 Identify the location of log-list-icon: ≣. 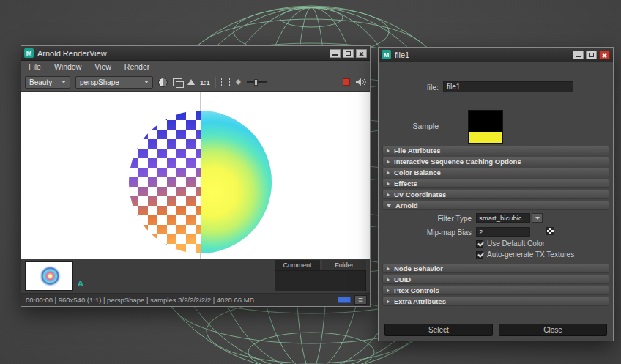
(360, 300).